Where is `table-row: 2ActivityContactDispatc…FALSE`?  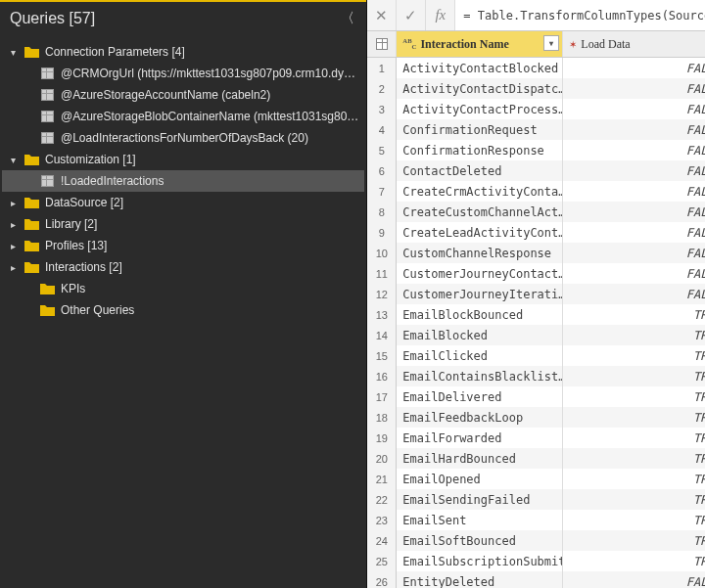 table-row: 2ActivityContactDispatc…FALSE is located at coordinates (537, 88).